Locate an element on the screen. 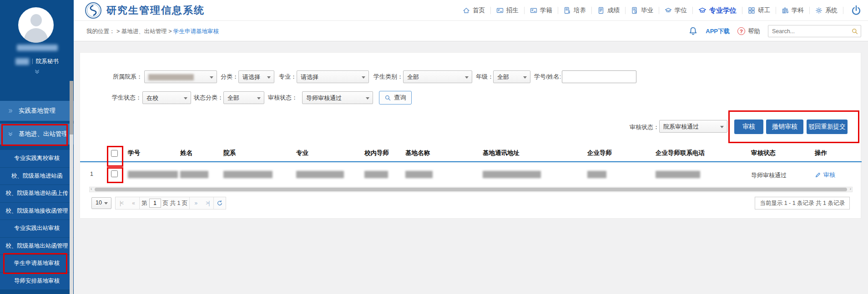 The height and width of the screenshot is (294, 868). double-chevron-down-icon is located at coordinates (10, 134).